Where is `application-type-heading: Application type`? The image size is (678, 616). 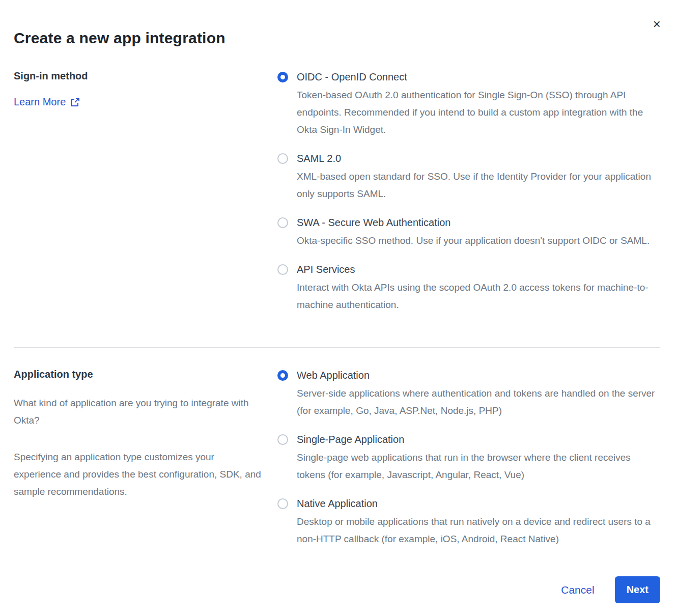
application-type-heading: Application type is located at coordinates (138, 375).